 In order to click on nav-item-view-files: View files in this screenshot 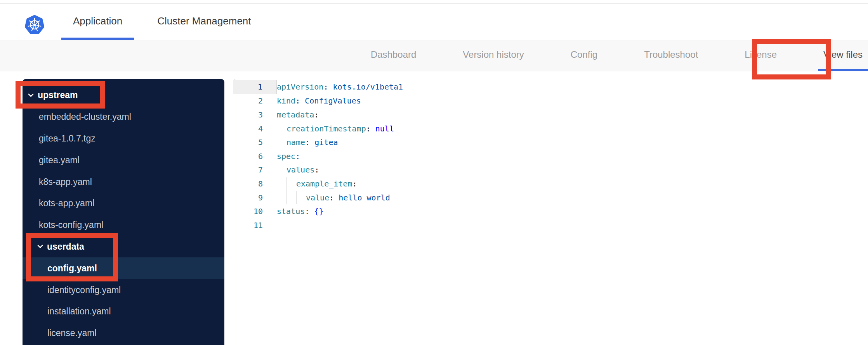, I will do `click(843, 56)`.